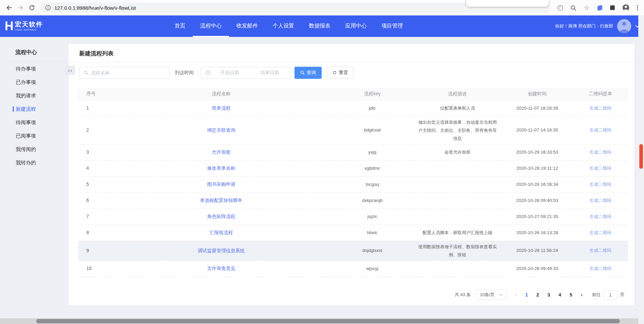 This screenshot has width=644, height=324. I want to click on app-header: H 宏天软件 otent Software 首页流程中心收发邮件个人设置数据报表…, so click(322, 26).